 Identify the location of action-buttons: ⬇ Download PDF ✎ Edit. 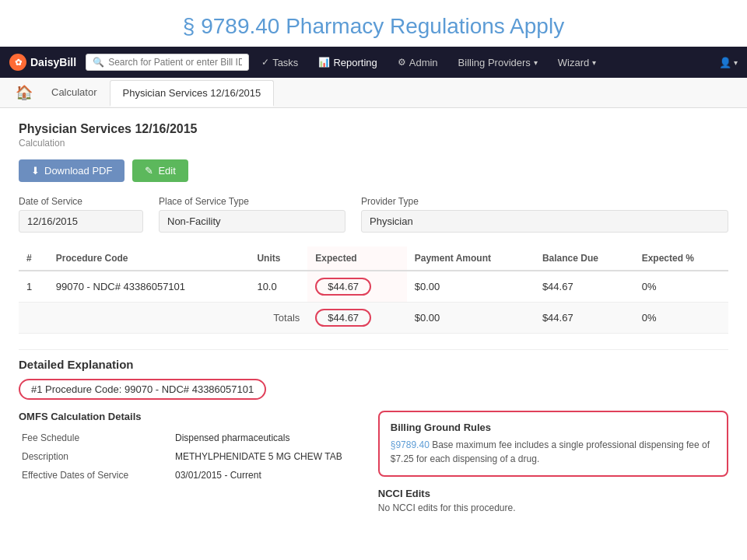
(374, 171).